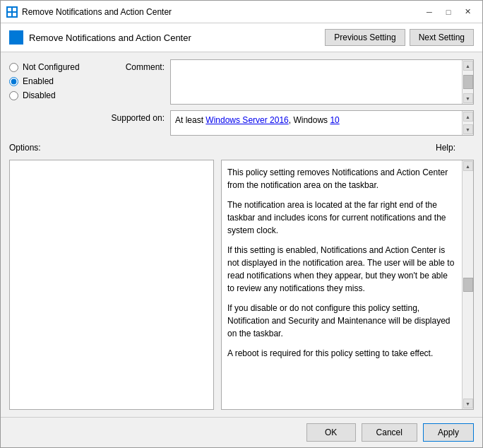 Image resolution: width=483 pixels, height=448 pixels. Describe the element at coordinates (14, 68) in the screenshot. I see `not-configured-radio` at that location.